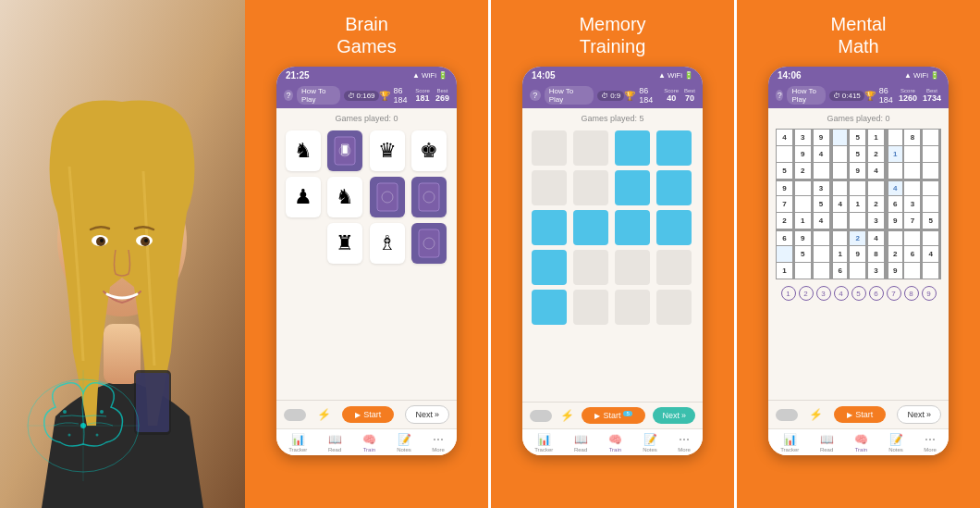 Image resolution: width=980 pixels, height=508 pixels. Describe the element at coordinates (806, 95) in the screenshot. I see `howtoplay-btn-3: How To Play` at that location.